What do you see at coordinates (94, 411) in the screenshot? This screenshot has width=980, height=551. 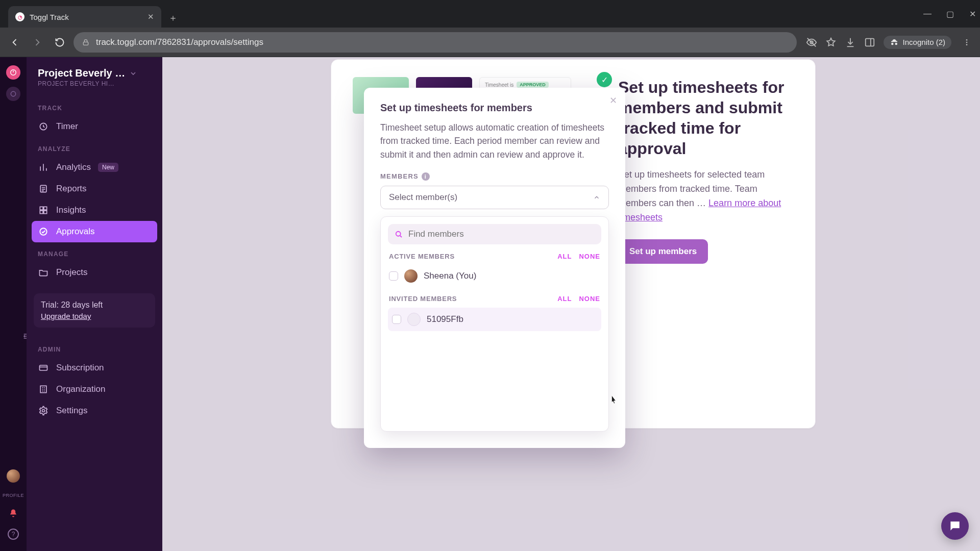 I see `sidebar-item-settings: Settings` at bounding box center [94, 411].